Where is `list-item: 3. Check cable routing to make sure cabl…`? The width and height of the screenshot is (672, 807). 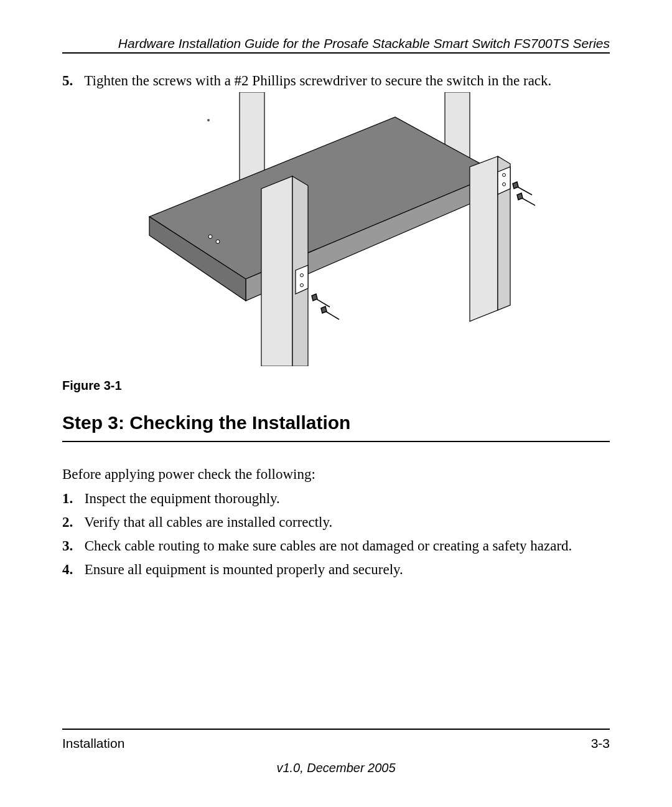
list-item: 3. Check cable routing to make sure cabl… is located at coordinates (336, 546).